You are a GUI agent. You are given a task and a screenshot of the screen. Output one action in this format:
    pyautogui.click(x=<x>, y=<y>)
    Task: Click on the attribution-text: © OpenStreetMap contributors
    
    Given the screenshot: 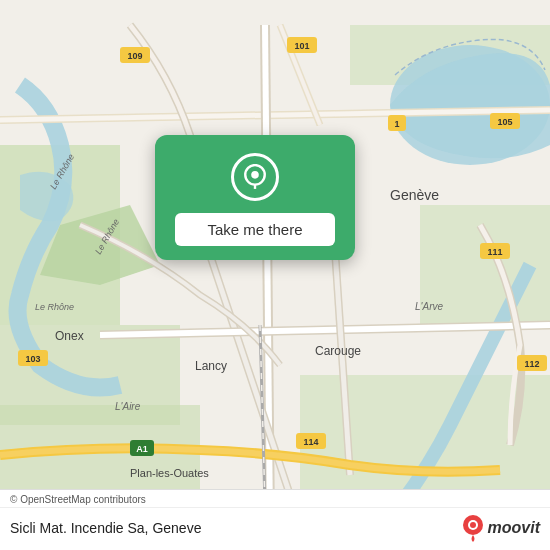 What is the action you would take?
    pyautogui.click(x=78, y=500)
    